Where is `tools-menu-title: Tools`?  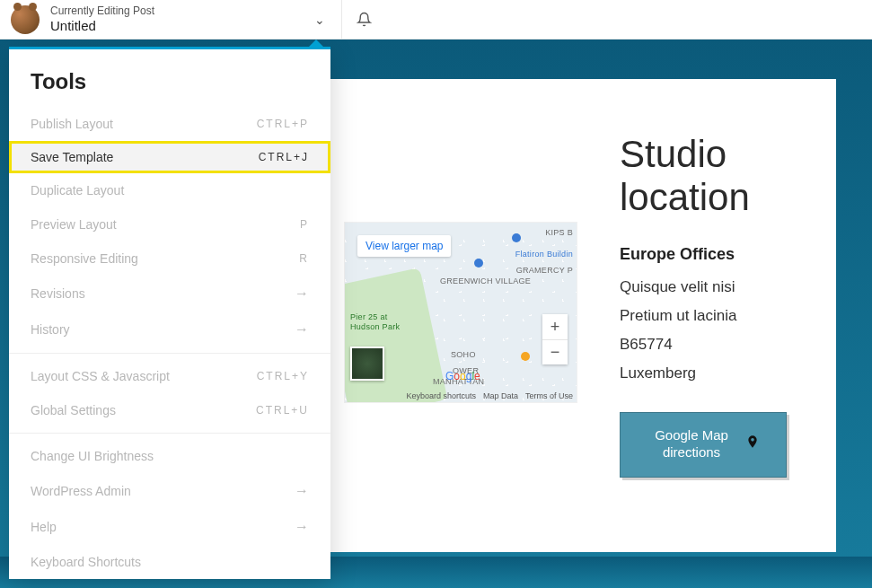 tools-menu-title: Tools is located at coordinates (170, 78).